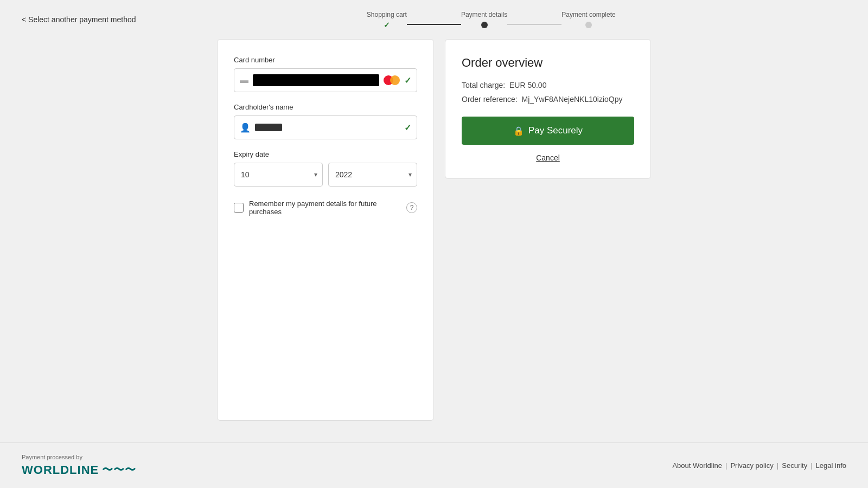 This screenshot has height=488, width=868. Describe the element at coordinates (548, 85) in the screenshot. I see `order-total: Total charge: EUR 50.00` at that location.